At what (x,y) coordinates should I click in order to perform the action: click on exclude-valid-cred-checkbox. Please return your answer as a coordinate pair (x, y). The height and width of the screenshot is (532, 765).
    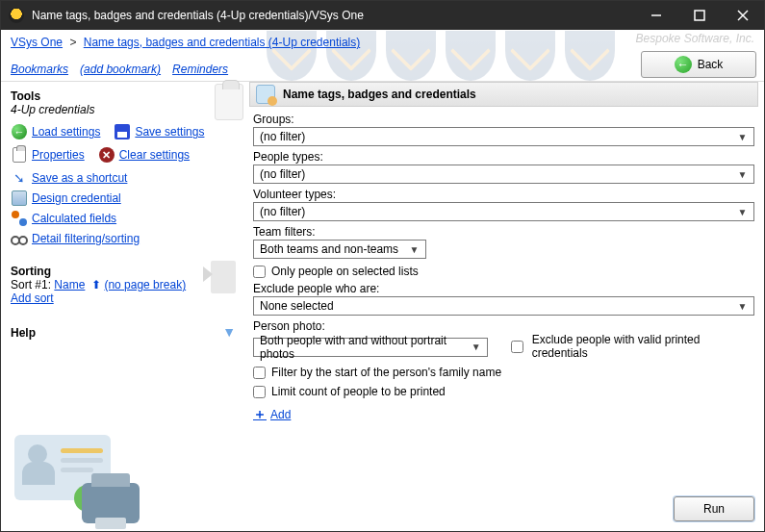
    Looking at the image, I should click on (518, 346).